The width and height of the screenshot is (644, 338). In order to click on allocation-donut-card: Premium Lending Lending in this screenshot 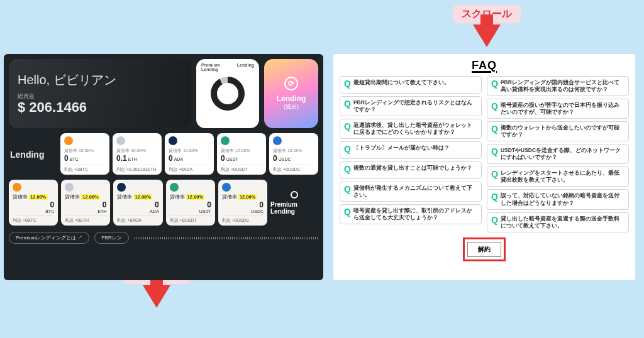, I will do `click(228, 94)`.